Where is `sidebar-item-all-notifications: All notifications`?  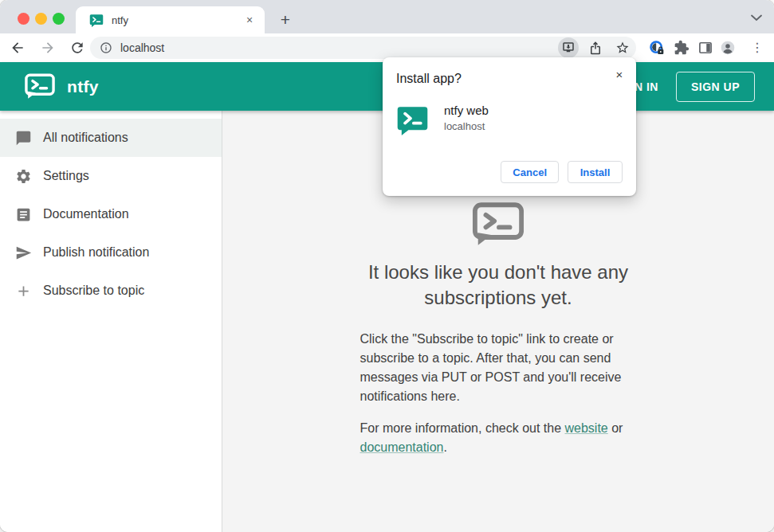 sidebar-item-all-notifications: All notifications is located at coordinates (111, 138).